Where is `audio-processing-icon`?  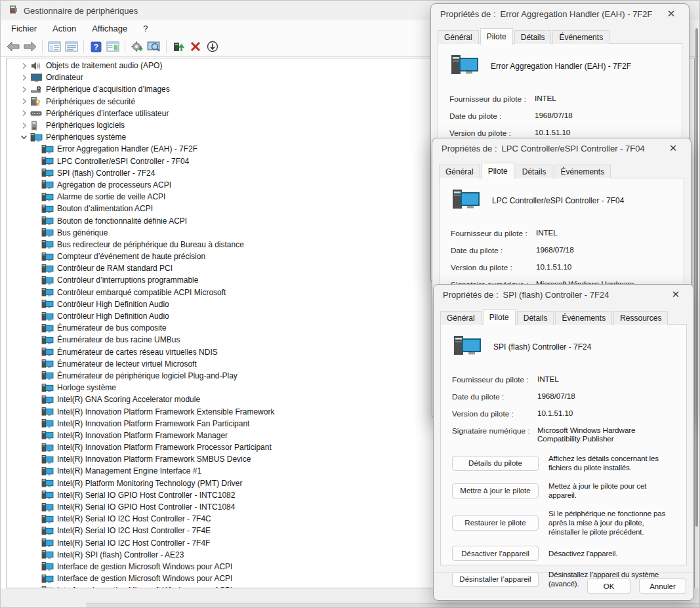
audio-processing-icon is located at coordinates (38, 66).